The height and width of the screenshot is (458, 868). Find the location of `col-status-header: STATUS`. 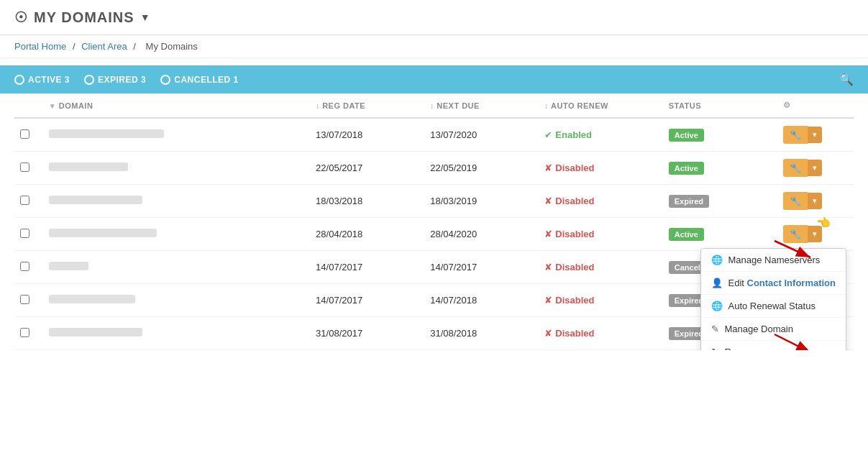

col-status-header: STATUS is located at coordinates (721, 106).